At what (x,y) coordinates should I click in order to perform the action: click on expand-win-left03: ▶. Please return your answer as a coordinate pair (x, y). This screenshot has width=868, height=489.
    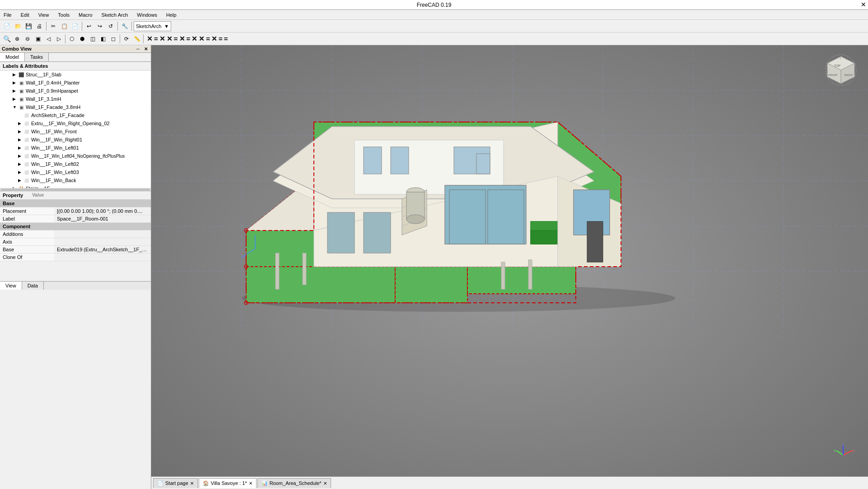
    Looking at the image, I should click on (20, 172).